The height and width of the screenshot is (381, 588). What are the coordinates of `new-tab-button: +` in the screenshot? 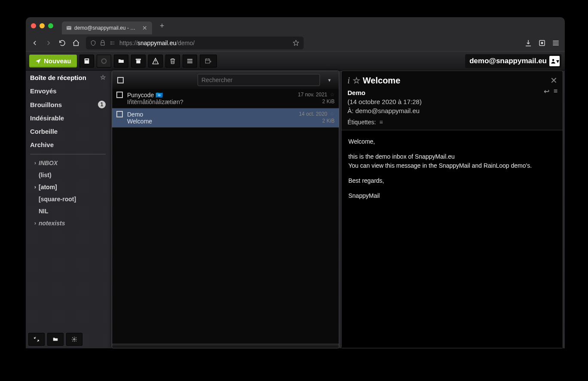 It's located at (162, 26).